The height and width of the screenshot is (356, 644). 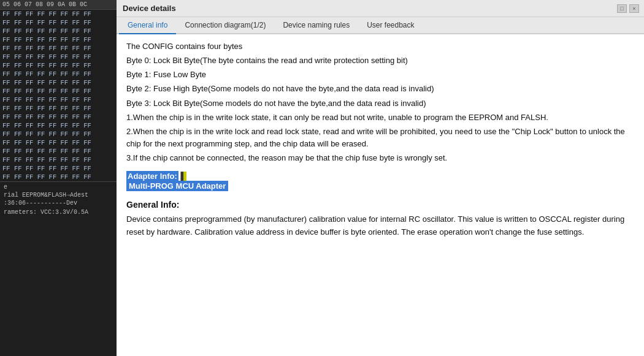 What do you see at coordinates (380, 61) in the screenshot?
I see `byte-line-0: Byte 0: Lock Bit Byte(The byte contains …` at bounding box center [380, 61].